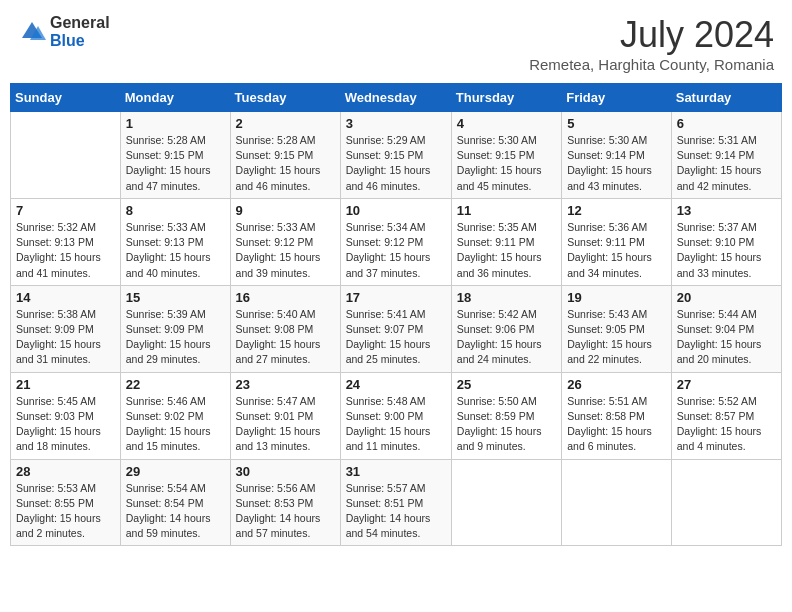 The height and width of the screenshot is (612, 792). What do you see at coordinates (617, 98) in the screenshot?
I see `weekday-header-friday: Friday` at bounding box center [617, 98].